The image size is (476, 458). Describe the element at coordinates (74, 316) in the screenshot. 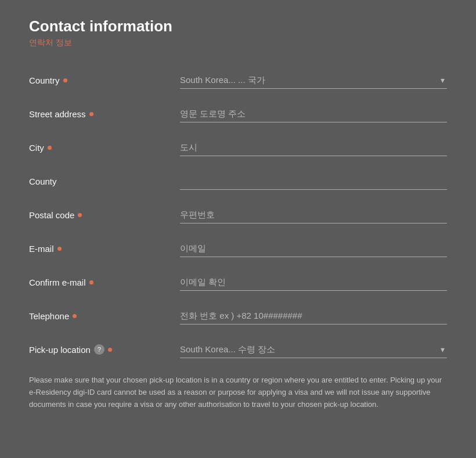

I see `required-indicator-telephone` at that location.